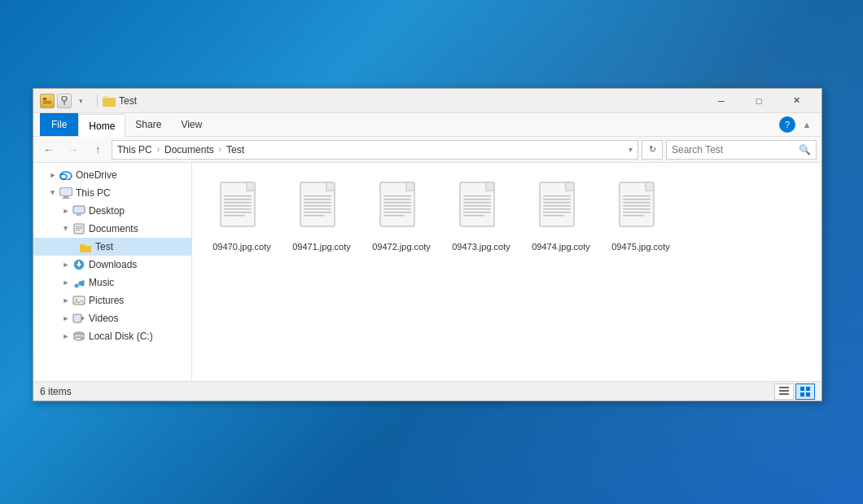 This screenshot has width=863, height=504. Describe the element at coordinates (759, 101) in the screenshot. I see `maximize-button: □` at that location.